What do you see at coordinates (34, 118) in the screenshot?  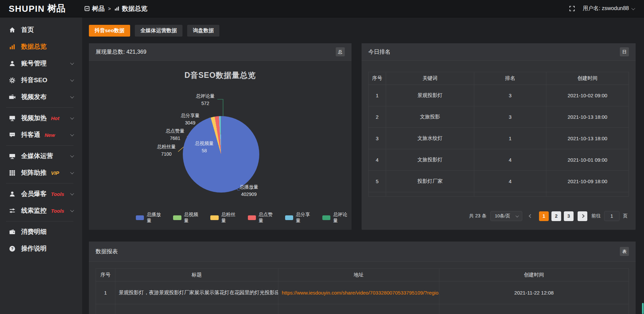 I see `sidebar-item-label: 视频加热` at bounding box center [34, 118].